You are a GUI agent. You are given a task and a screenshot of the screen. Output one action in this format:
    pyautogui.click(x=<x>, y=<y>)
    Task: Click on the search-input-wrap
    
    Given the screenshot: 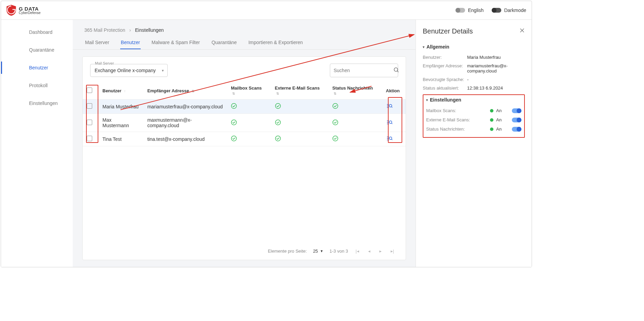 What is the action you would take?
    pyautogui.click(x=364, y=70)
    